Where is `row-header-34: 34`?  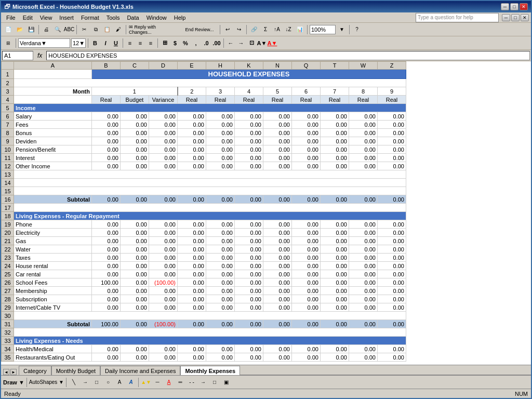 row-header-34: 34 is located at coordinates (8, 349).